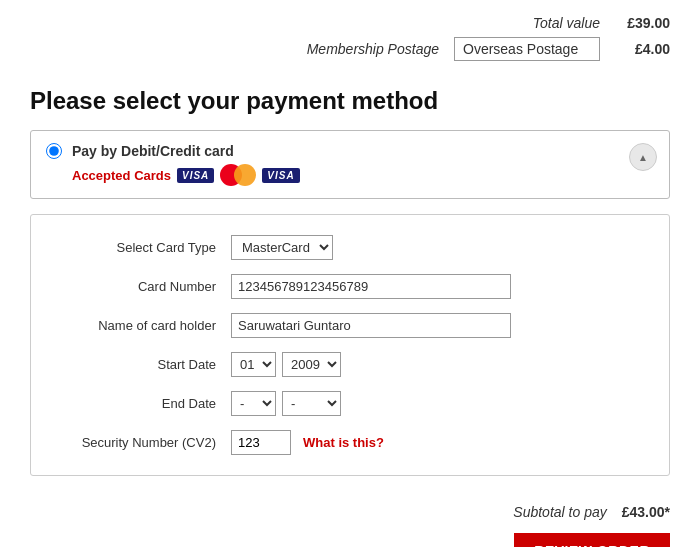 This screenshot has width=700, height=547. I want to click on card-number-label: Card Number, so click(146, 286).